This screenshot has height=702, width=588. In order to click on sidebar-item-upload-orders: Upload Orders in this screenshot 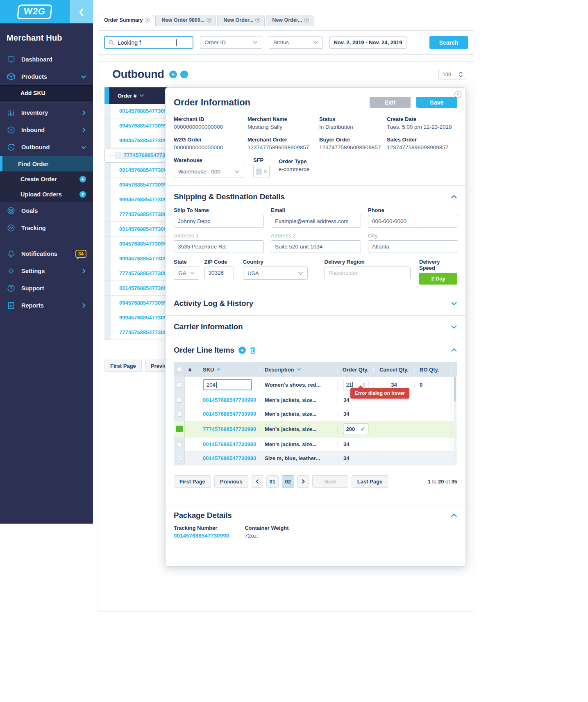, I will do `click(47, 194)`.